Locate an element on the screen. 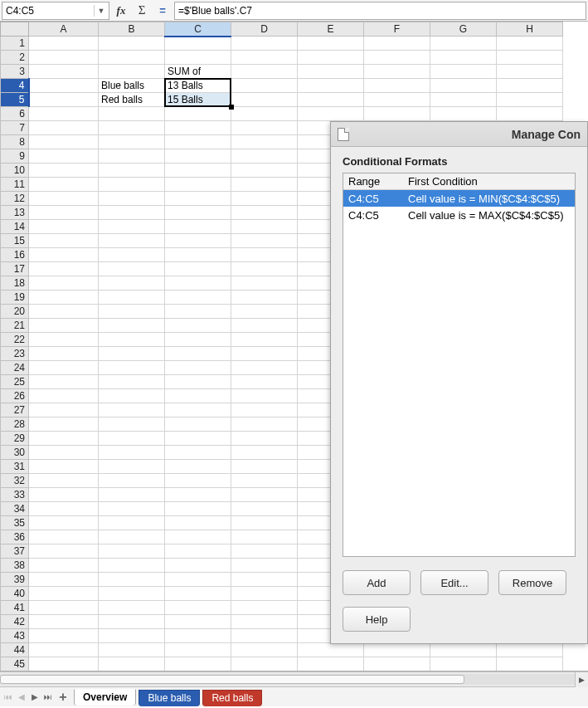 Image resolution: width=588 pixels, height=708 pixels. row-header-41: 41 is located at coordinates (15, 608).